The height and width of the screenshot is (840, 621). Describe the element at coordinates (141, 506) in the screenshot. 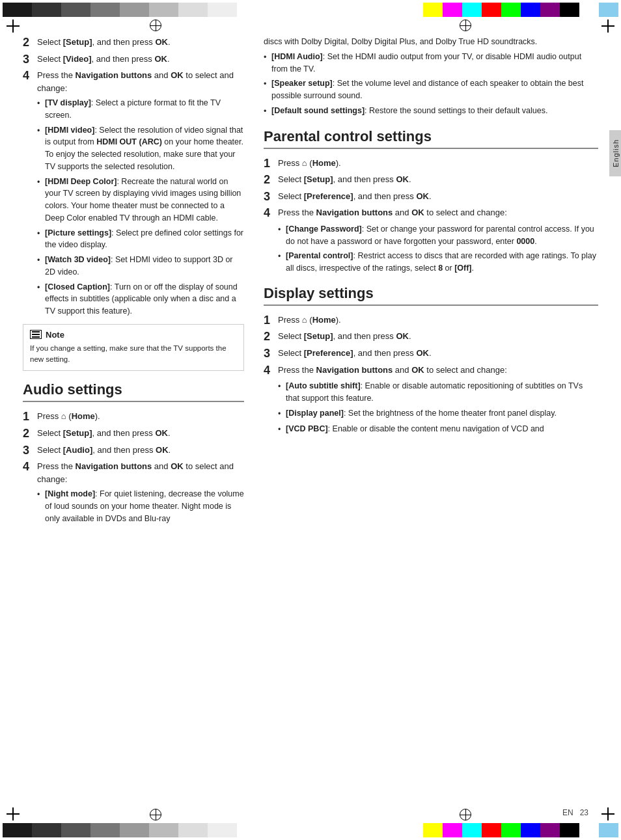

I see `bullet-night-mode: • [Night mode]: For quiet listening, dec…` at that location.